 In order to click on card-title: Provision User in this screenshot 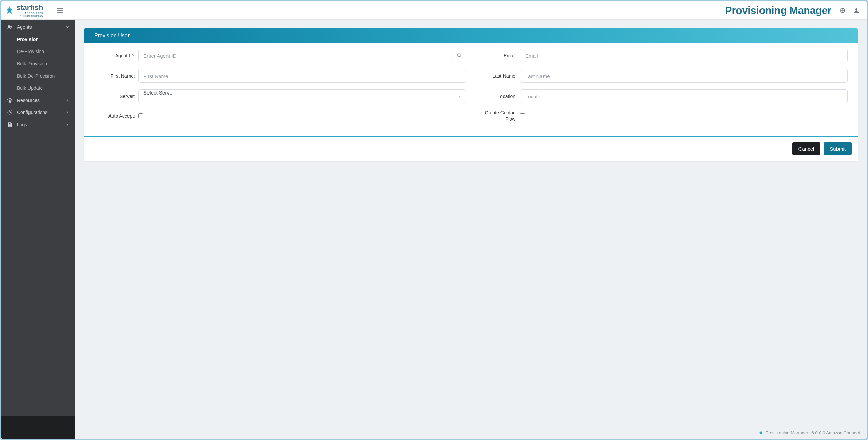, I will do `click(471, 36)`.